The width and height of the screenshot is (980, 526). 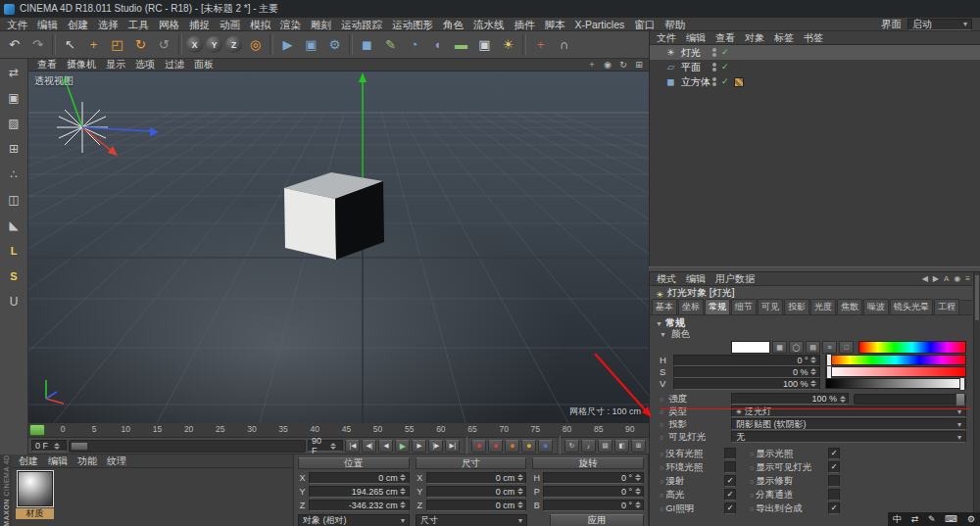 What do you see at coordinates (229, 24) in the screenshot?
I see `menu-animate: 动画` at bounding box center [229, 24].